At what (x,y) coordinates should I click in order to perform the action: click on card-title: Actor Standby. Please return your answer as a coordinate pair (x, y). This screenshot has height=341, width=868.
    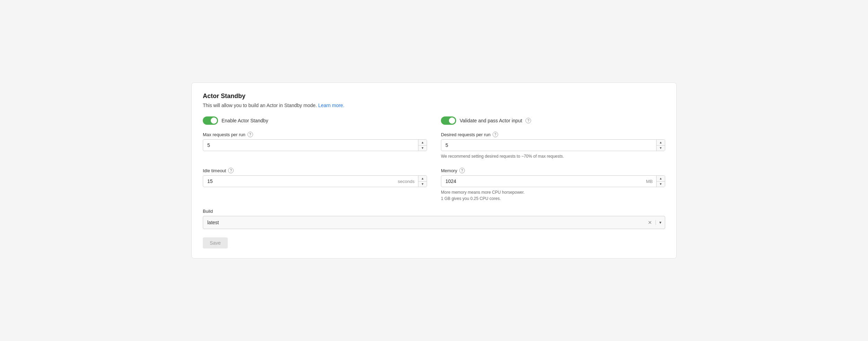
    Looking at the image, I should click on (434, 96).